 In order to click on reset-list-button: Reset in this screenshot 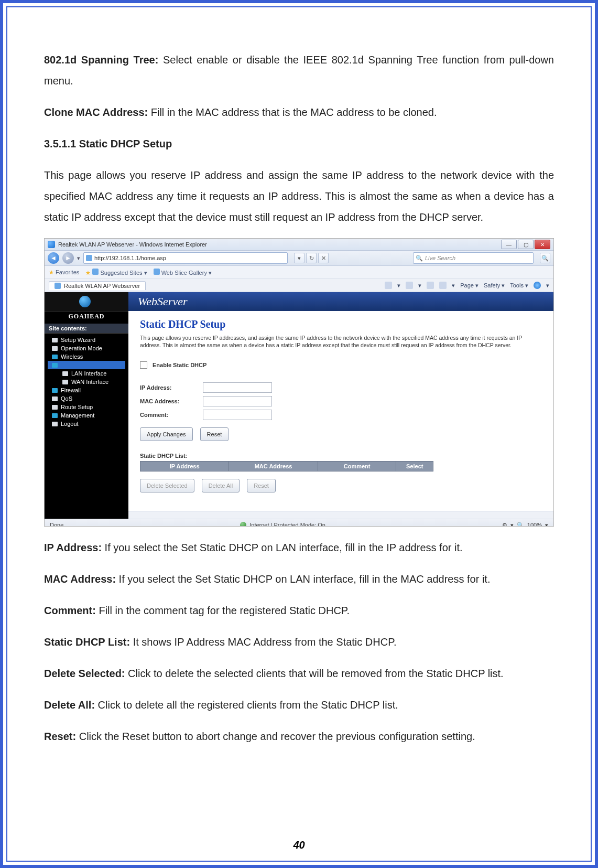, I will do `click(261, 486)`.